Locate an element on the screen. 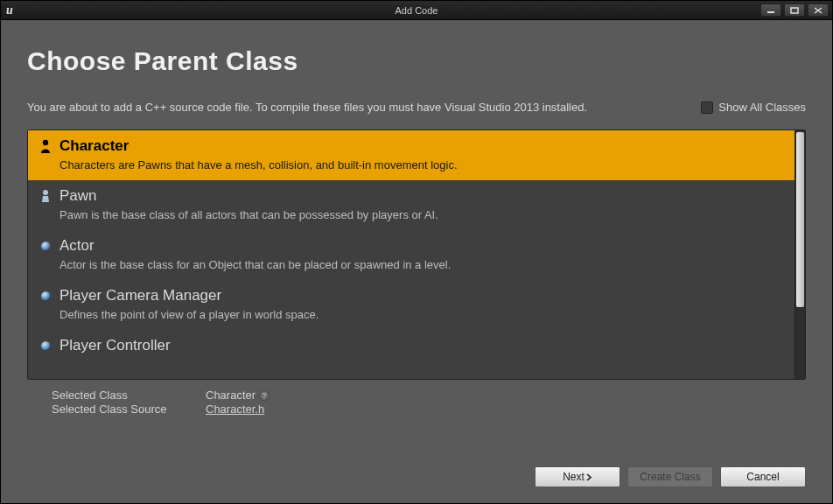 Image resolution: width=833 pixels, height=504 pixels. selected-source-label: Selected Class Source is located at coordinates (126, 410).